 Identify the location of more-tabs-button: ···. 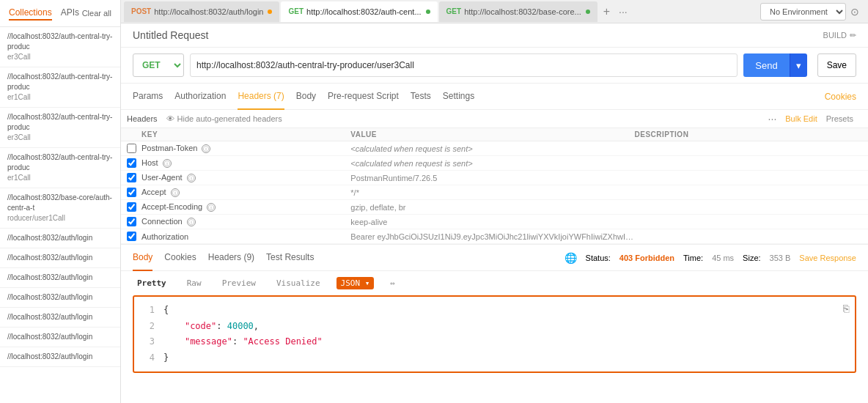
(623, 12).